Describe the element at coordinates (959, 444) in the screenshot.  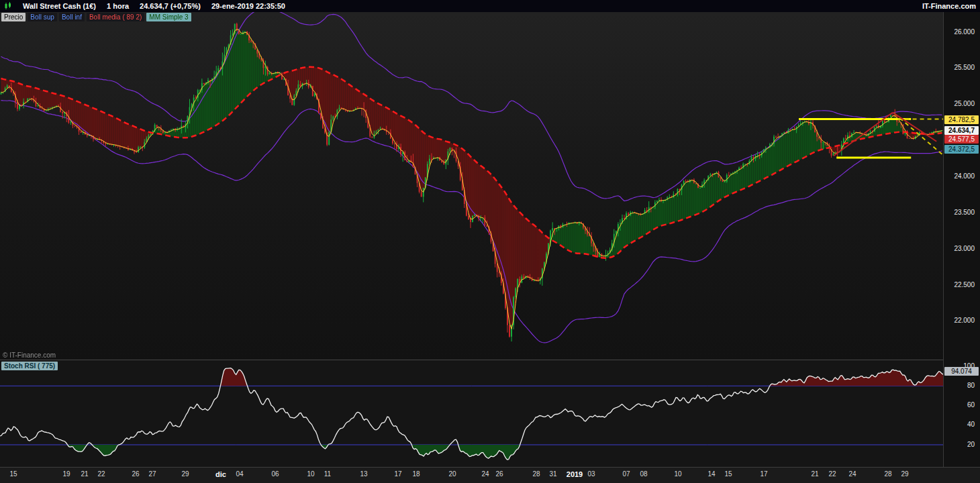
I see `stoch-axis-label: 20` at that location.